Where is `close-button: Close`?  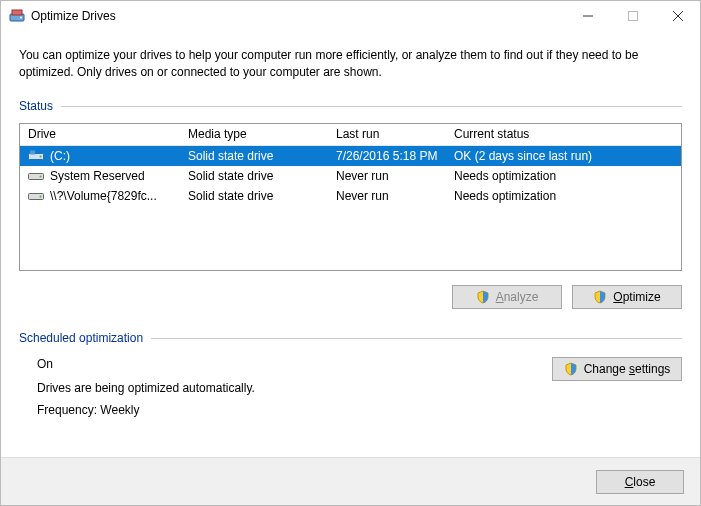 close-button: Close is located at coordinates (640, 482).